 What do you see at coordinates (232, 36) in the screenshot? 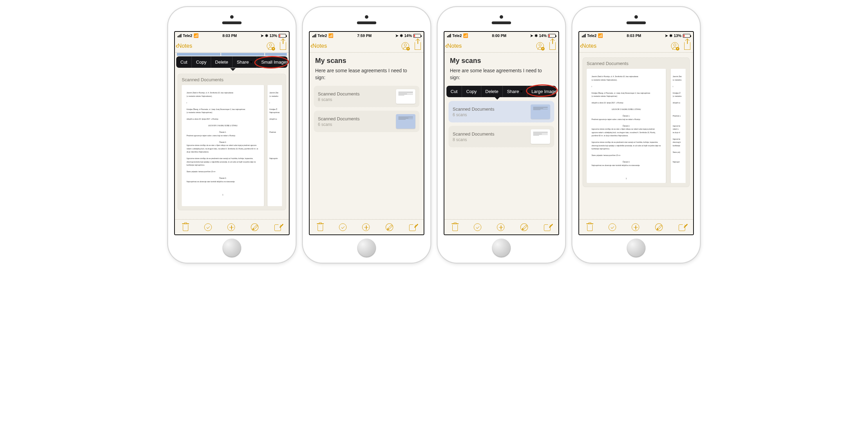
I see `status-bar: Tele2 📶 8:03 PM ➤ ✱ 13%` at bounding box center [232, 36].